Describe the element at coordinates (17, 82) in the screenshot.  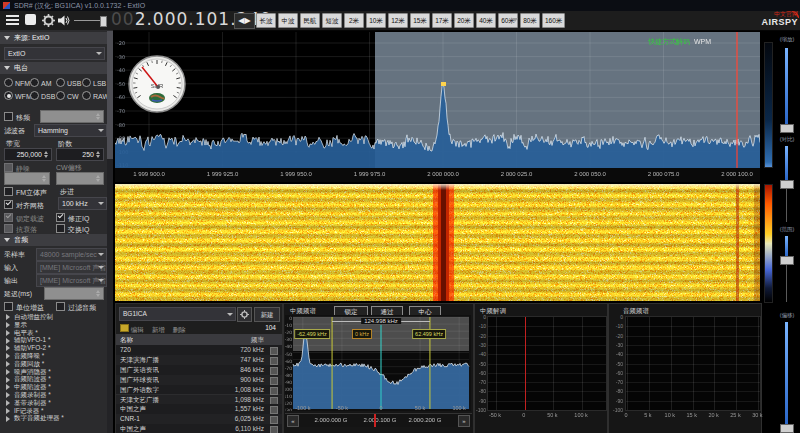
I see `mode-radio-nfm: NFM` at that location.